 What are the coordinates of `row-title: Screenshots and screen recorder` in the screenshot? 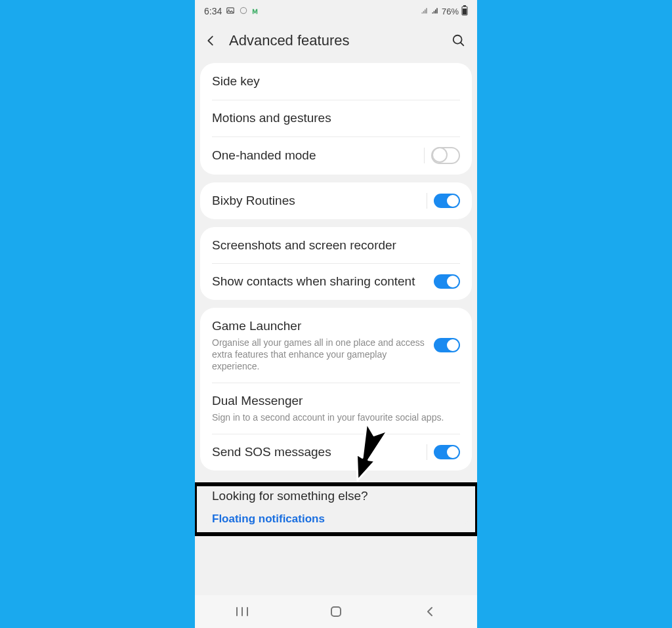 It's located at (333, 245).